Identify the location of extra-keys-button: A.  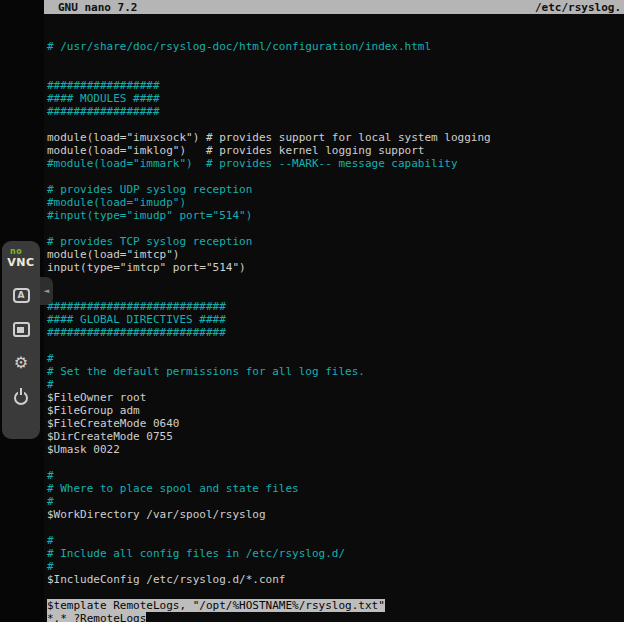
(21, 295).